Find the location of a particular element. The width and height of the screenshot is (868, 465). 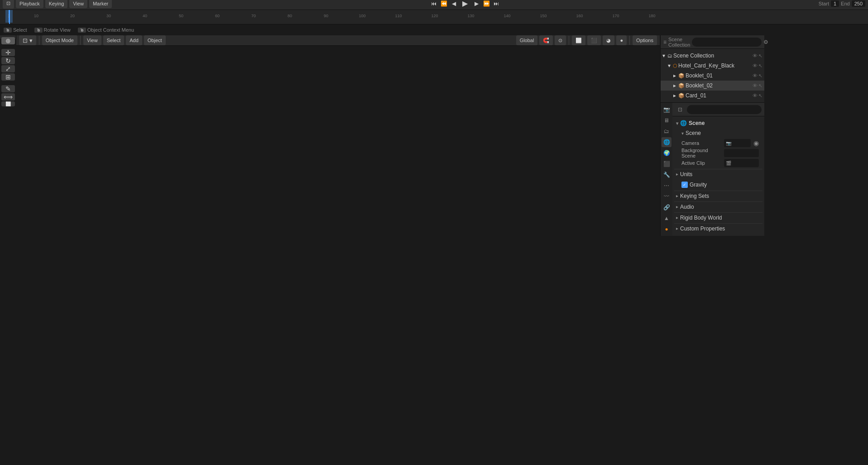

object-mode-dropdown: Object Mode is located at coordinates (60, 40).